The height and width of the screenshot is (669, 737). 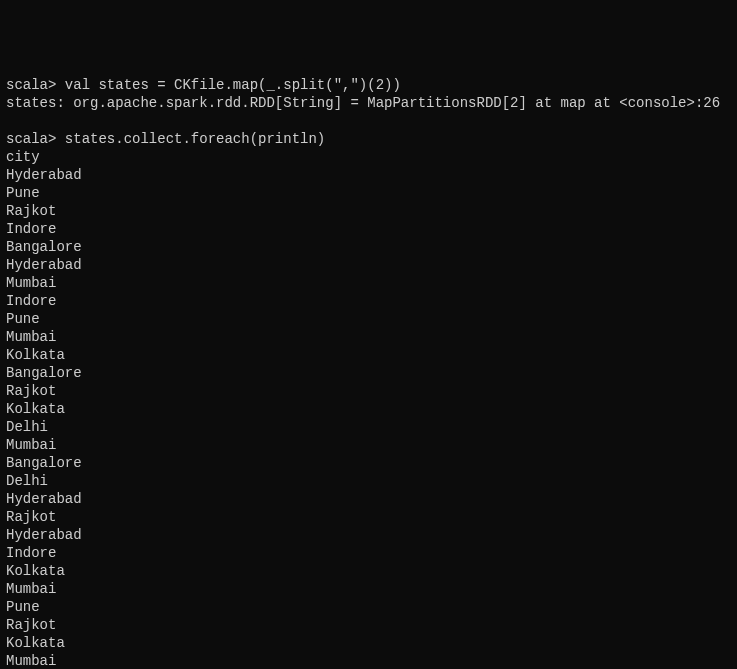 I want to click on terminal-line-21: Bangalore, so click(x=368, y=463).